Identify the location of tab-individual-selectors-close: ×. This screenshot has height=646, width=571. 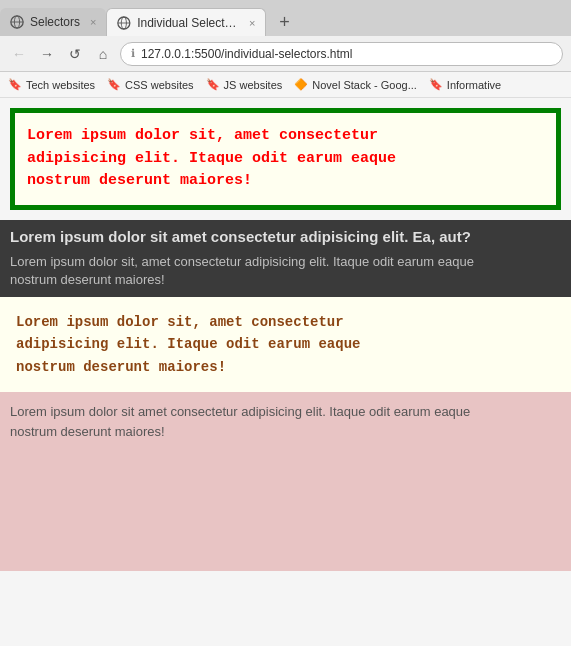
(252, 23).